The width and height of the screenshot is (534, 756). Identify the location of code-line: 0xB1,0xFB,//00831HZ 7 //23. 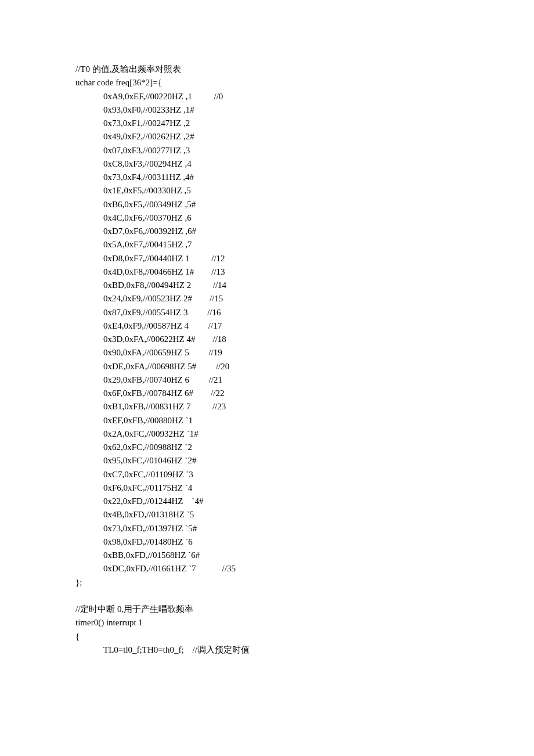
(268, 406).